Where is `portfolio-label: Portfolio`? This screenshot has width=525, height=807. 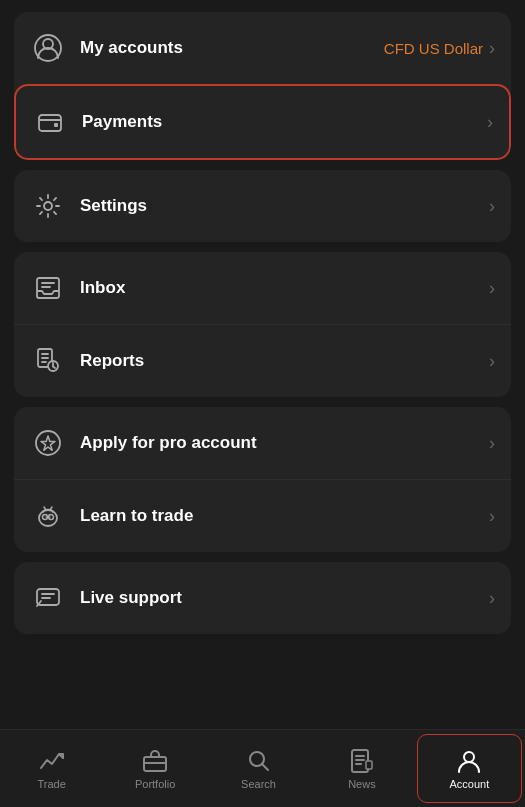
portfolio-label: Portfolio is located at coordinates (155, 784).